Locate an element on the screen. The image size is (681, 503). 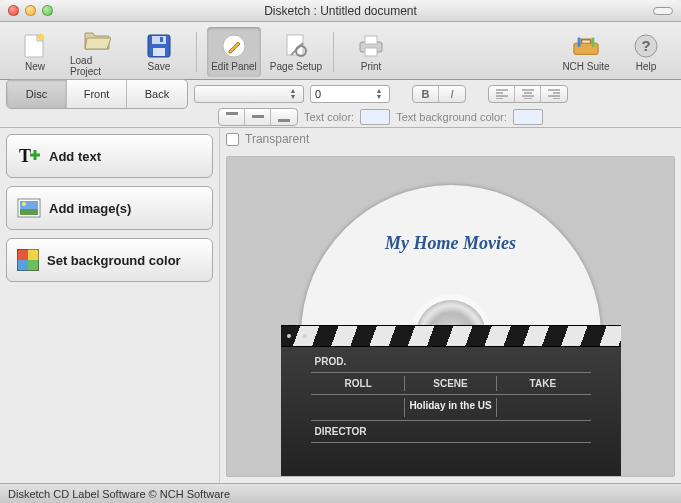
align-left-button is located at coordinates (502, 94).